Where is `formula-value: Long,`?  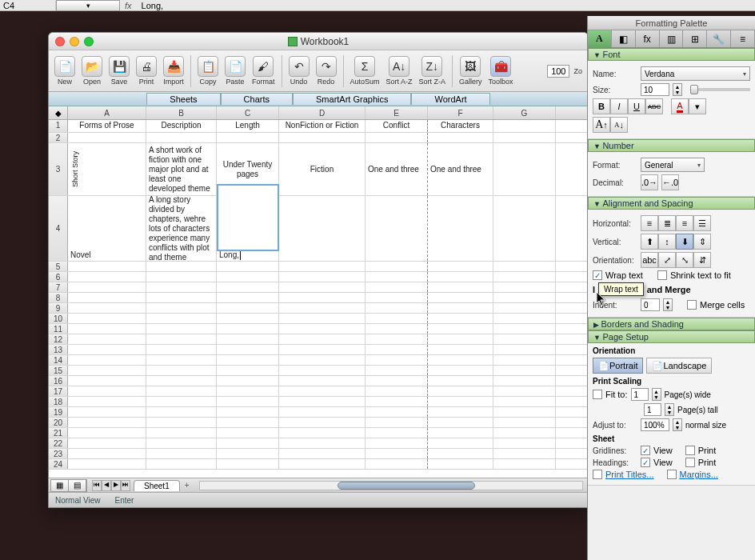
formula-value: Long, is located at coordinates (153, 6).